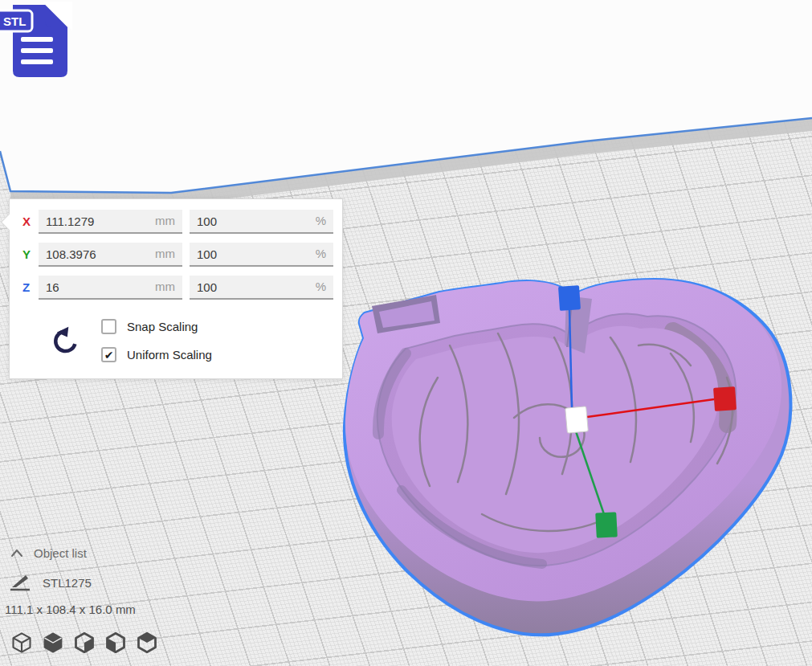 The width and height of the screenshot is (812, 666). I want to click on scale-row-x: X mm %, so click(176, 222).